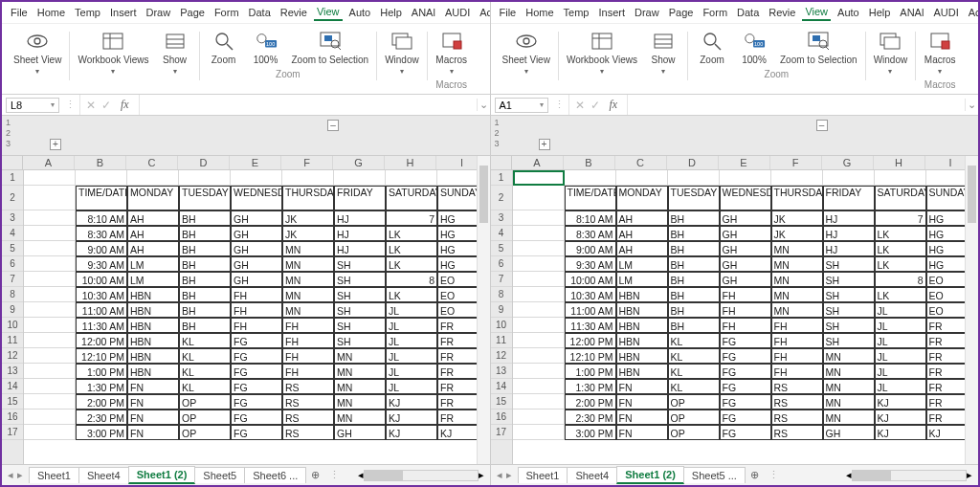 This screenshot has width=980, height=487. What do you see at coordinates (12, 163) in the screenshot?
I see `select-all-corner` at bounding box center [12, 163].